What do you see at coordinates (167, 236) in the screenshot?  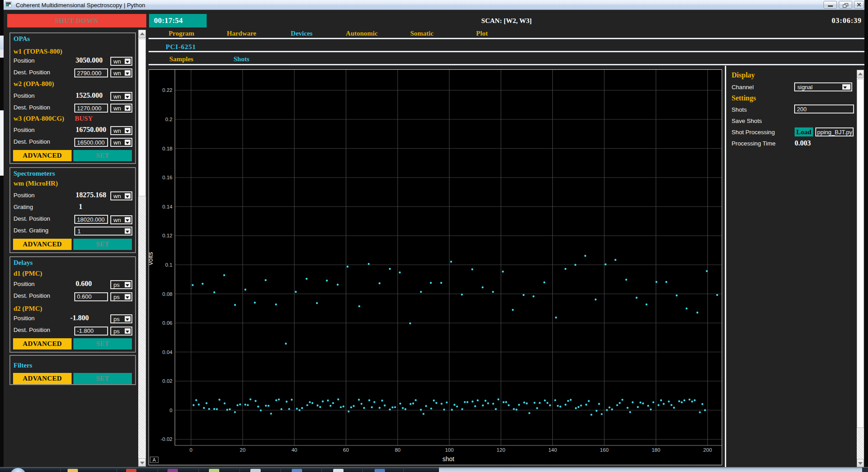 I see `svg-text: 0.12` at bounding box center [167, 236].